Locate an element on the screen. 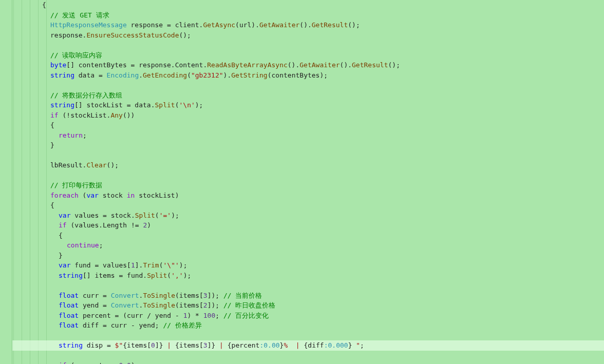 The image size is (604, 364). code-line: continue; is located at coordinates (308, 245).